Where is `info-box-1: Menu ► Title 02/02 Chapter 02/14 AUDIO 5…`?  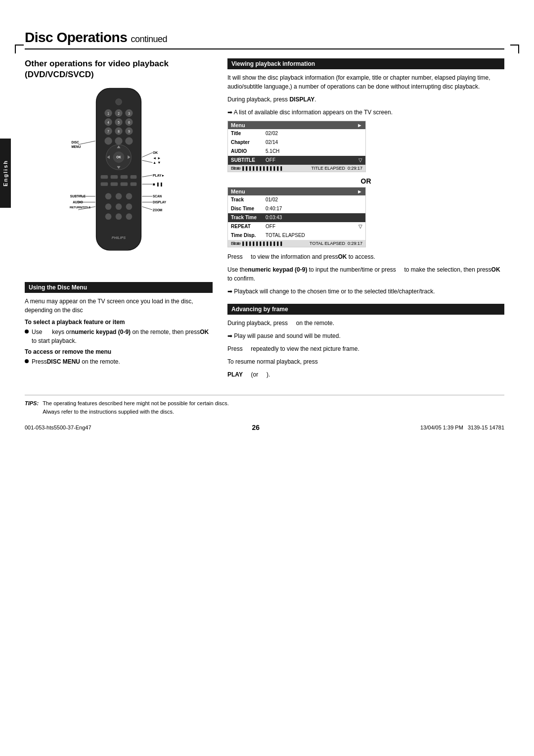
info-box-1: Menu ► Title 02/02 Chapter 02/14 AUDIO 5… is located at coordinates (297, 146).